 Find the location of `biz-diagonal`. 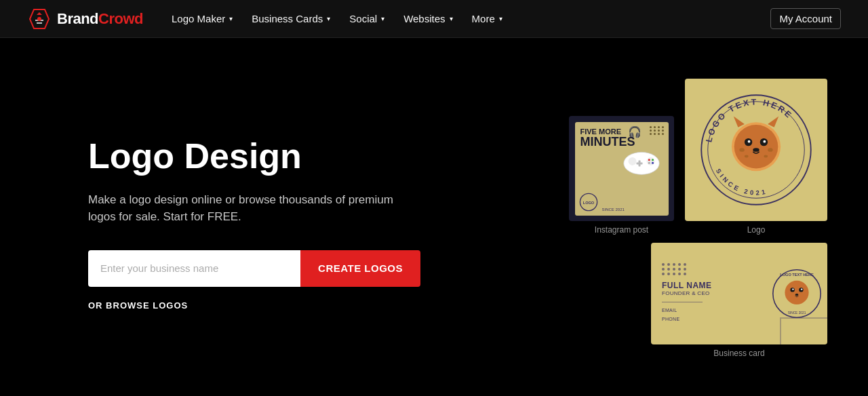

biz-diagonal is located at coordinates (804, 331).